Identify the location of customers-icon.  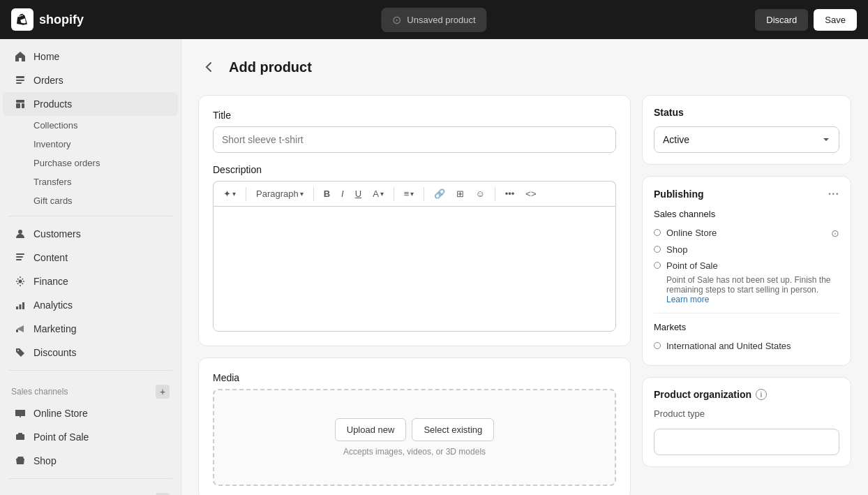
(20, 234).